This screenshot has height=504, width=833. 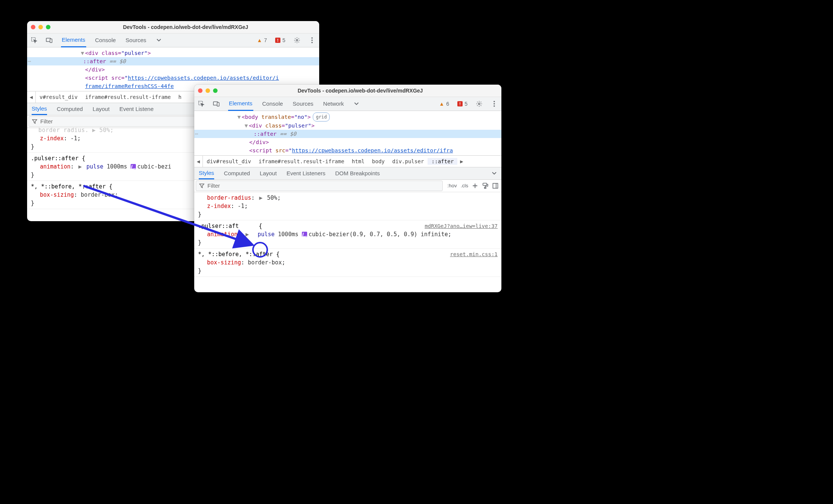 I want to click on css-source-link: mdRXGeJ?ano…iew=live:37, so click(x=461, y=226).